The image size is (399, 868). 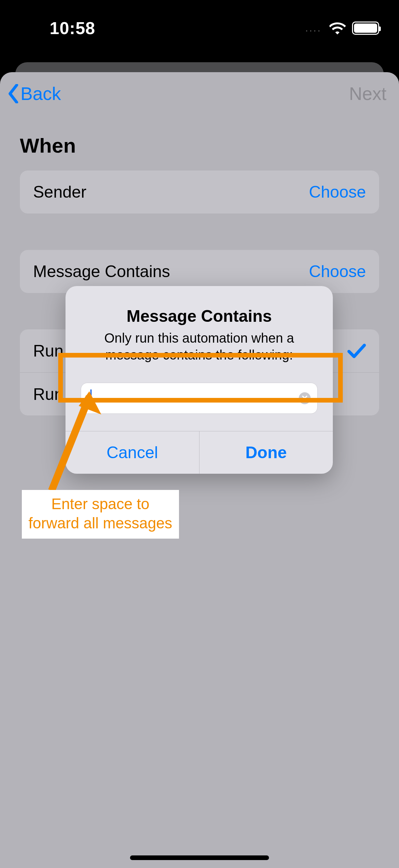 I want to click on sender-row: Sender Choose, so click(x=199, y=192).